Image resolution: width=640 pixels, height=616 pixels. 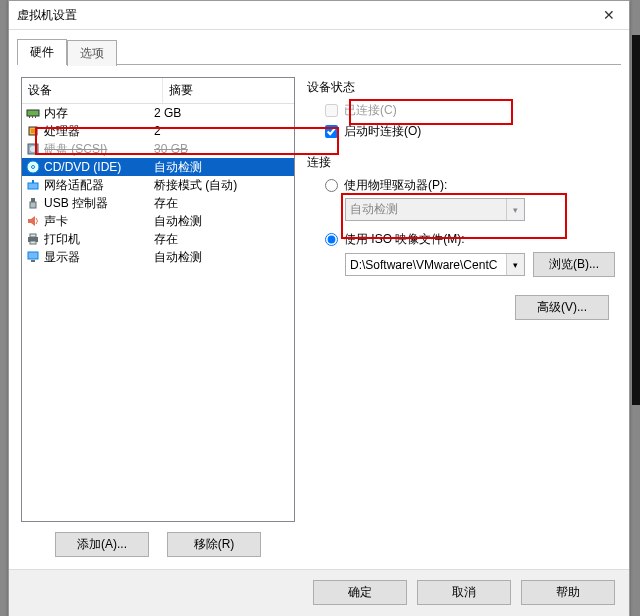 What do you see at coordinates (158, 149) in the screenshot?
I see `table-row: 硬盘 (SCSI)30 GB` at bounding box center [158, 149].